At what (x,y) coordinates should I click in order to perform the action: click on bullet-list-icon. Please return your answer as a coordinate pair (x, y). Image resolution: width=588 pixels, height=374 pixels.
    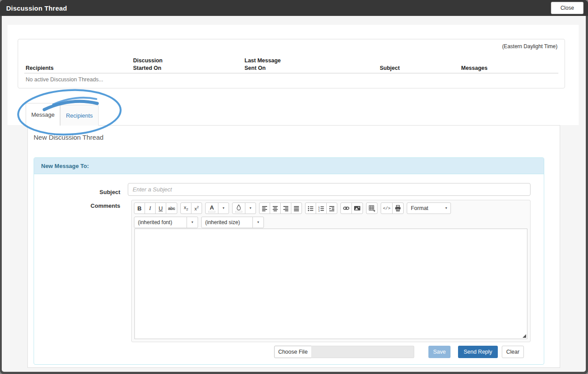
    Looking at the image, I should click on (310, 209).